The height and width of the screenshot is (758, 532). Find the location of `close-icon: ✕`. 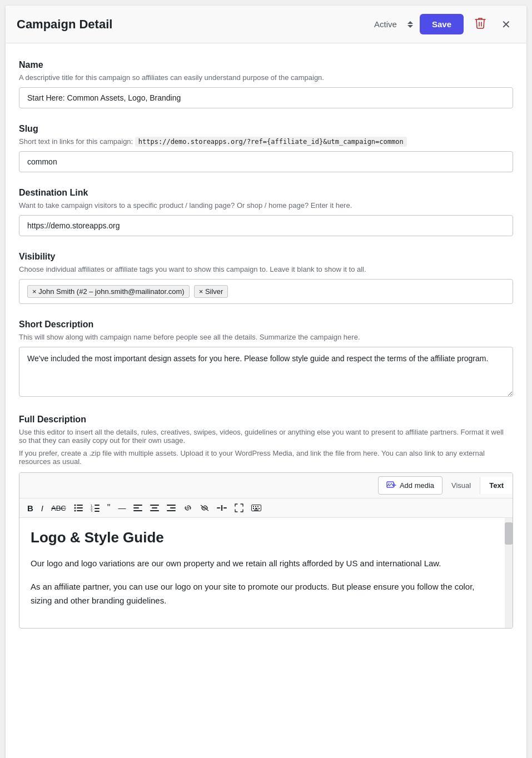

close-icon: ✕ is located at coordinates (506, 24).